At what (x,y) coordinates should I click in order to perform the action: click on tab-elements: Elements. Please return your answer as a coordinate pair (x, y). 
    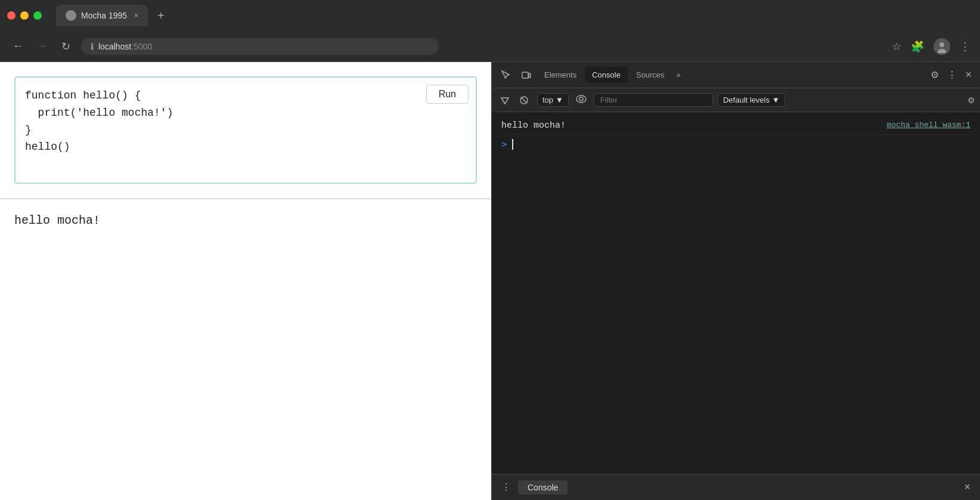
    Looking at the image, I should click on (560, 75).